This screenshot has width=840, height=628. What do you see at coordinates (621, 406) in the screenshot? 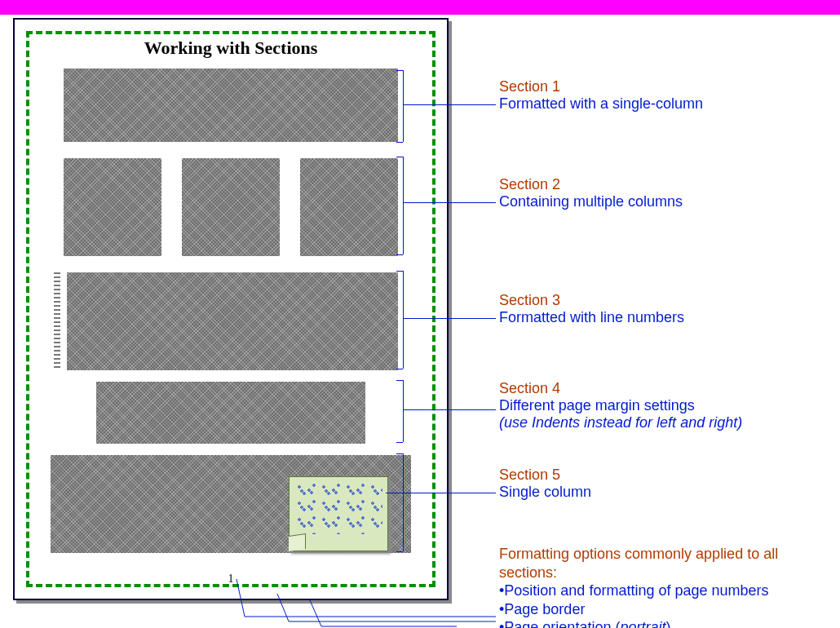
I see `annotation-section4: Section 4 Different page margin settings…` at bounding box center [621, 406].